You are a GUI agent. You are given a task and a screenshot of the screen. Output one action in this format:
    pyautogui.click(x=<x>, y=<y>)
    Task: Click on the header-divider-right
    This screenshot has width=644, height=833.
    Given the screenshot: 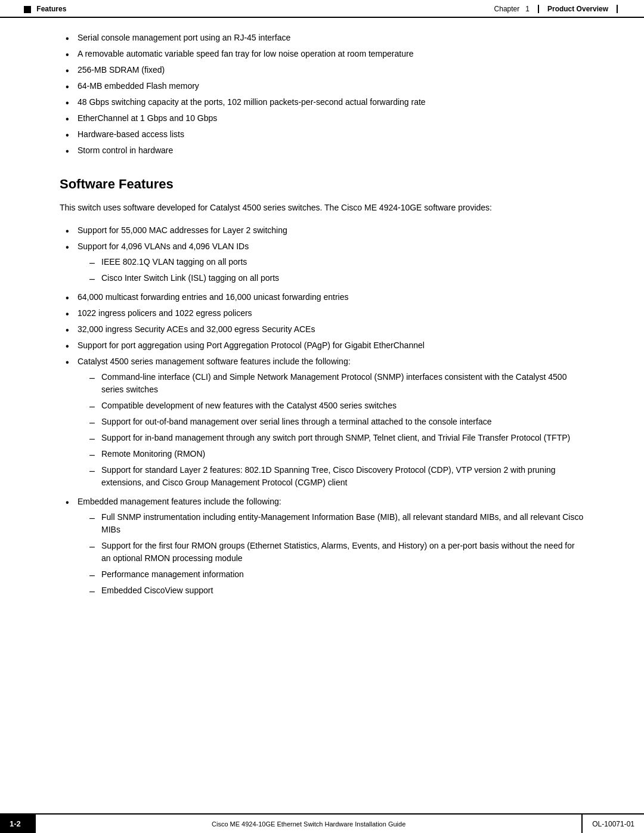 What is the action you would take?
    pyautogui.click(x=617, y=9)
    